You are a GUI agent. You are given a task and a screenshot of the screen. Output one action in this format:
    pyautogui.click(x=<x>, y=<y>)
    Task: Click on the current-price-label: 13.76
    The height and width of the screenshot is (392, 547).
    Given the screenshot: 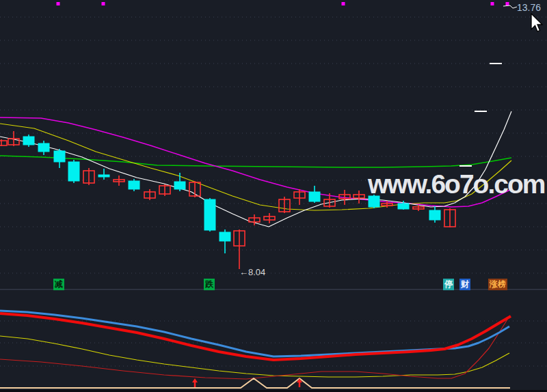 What is the action you would take?
    pyautogui.click(x=529, y=8)
    